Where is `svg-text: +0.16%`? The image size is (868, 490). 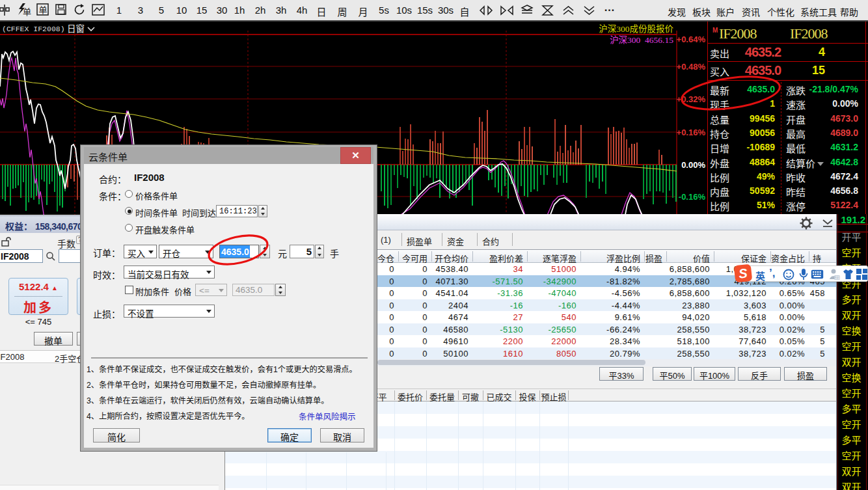 svg-text: +0.16% is located at coordinates (691, 133).